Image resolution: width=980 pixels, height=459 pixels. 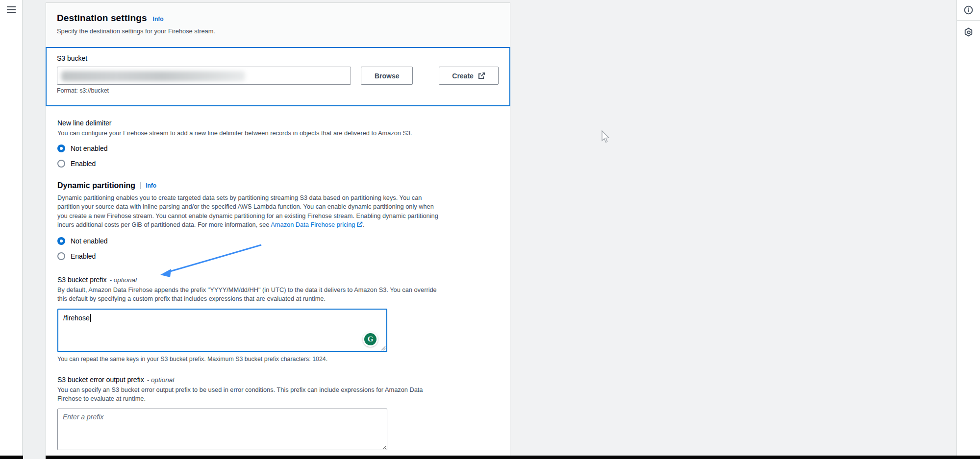 I want to click on right-tools-rail, so click(x=968, y=229).